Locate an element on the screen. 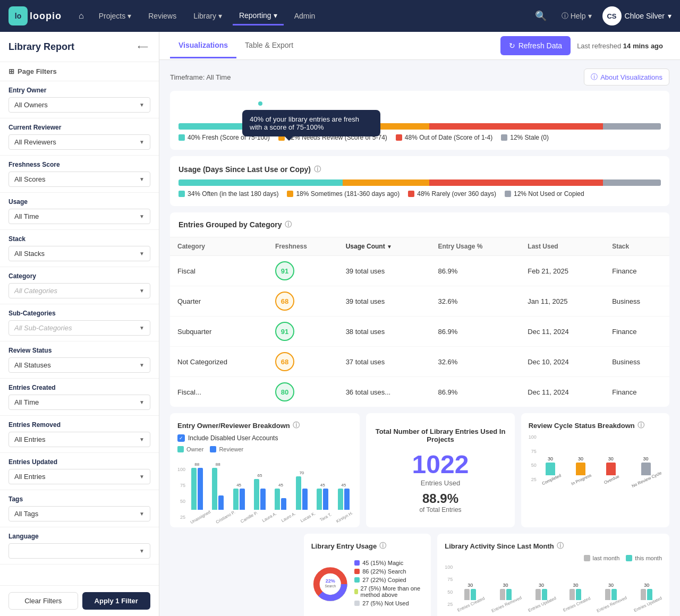  help-menu: ⓘ Help ▾ is located at coordinates (577, 16).